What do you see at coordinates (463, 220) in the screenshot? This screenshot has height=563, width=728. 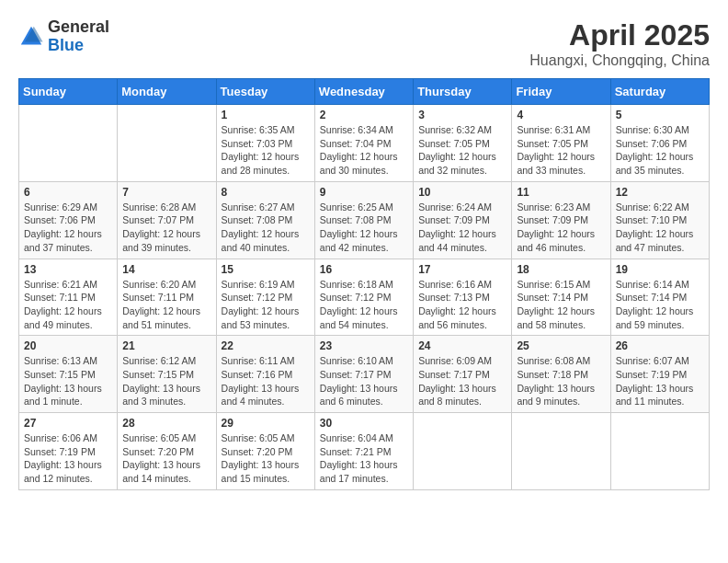 I see `calendar-cell: 10Sunrise: 6:24 AM Sunset: 7:09 PM Dayli…` at bounding box center [463, 220].